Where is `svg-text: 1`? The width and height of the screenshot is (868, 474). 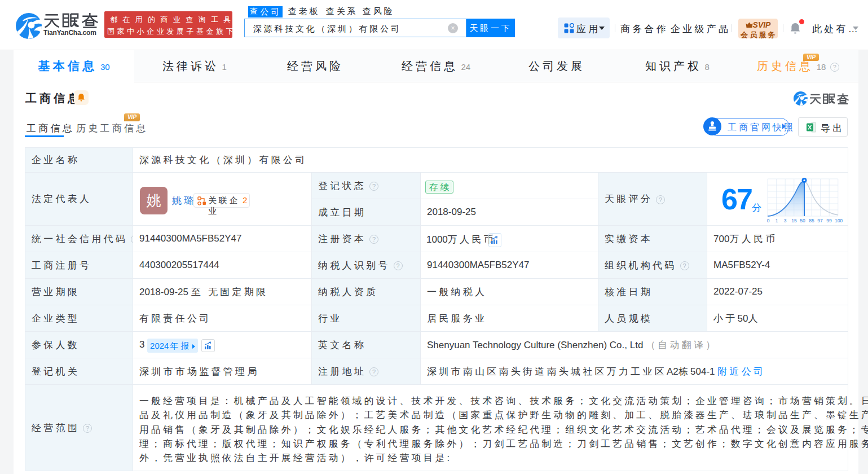 svg-text: 1 is located at coordinates (777, 221).